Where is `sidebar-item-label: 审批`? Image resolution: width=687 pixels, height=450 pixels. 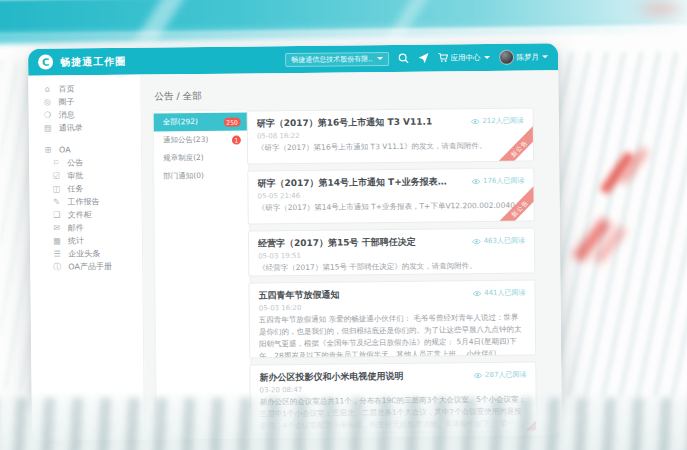
sidebar-item-label: 审批 is located at coordinates (75, 176).